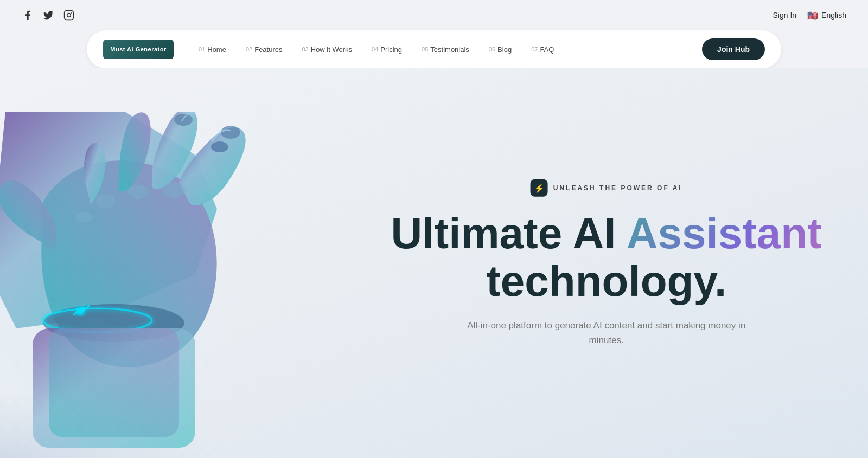 The height and width of the screenshot is (458, 868). I want to click on nav-item-pricing: 04Pricing, so click(387, 50).